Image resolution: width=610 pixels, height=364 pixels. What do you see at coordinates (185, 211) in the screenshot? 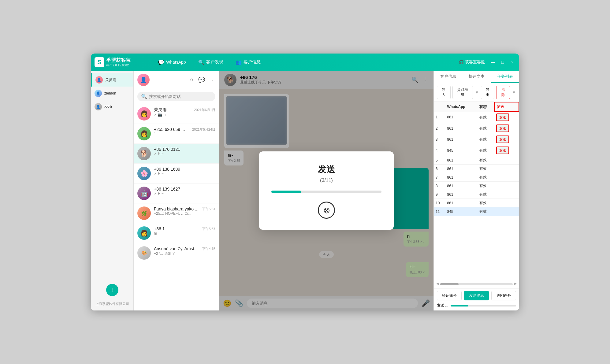
I see `chat-info-6: Fanya biashara yako ... 下午5:51 +25...: H…` at bounding box center [185, 211].